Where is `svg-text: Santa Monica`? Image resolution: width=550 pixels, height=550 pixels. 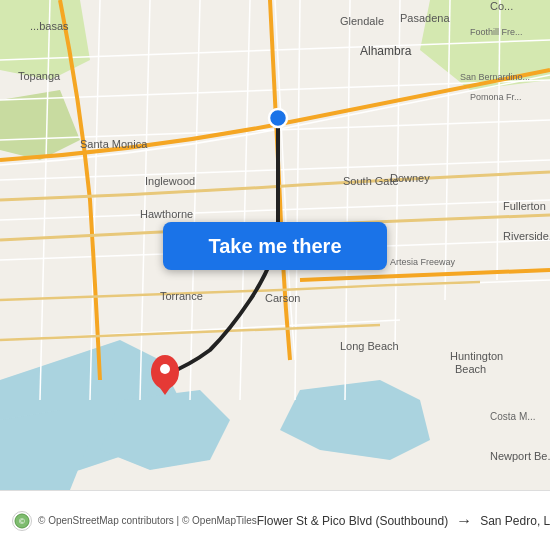
svg-text: Santa Monica is located at coordinates (114, 144).